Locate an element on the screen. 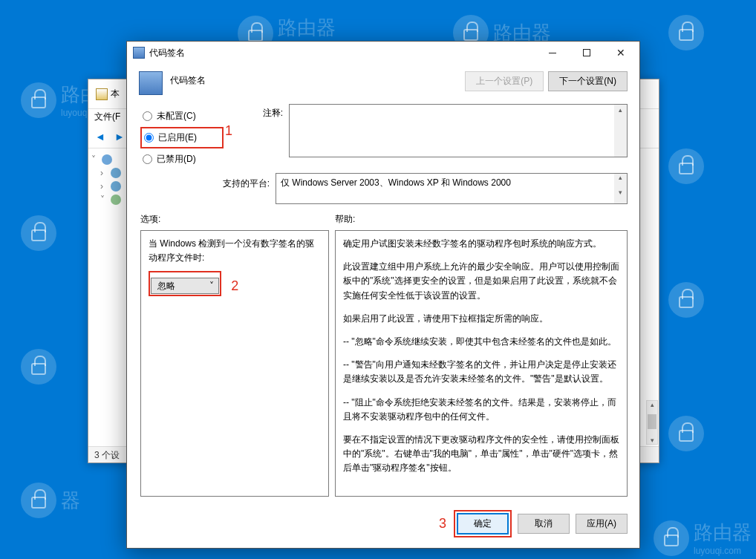 This screenshot has width=756, height=559. state-radio-group: 未配置(C) 已启用(E) 已禁用(D) is located at coordinates (182, 137).